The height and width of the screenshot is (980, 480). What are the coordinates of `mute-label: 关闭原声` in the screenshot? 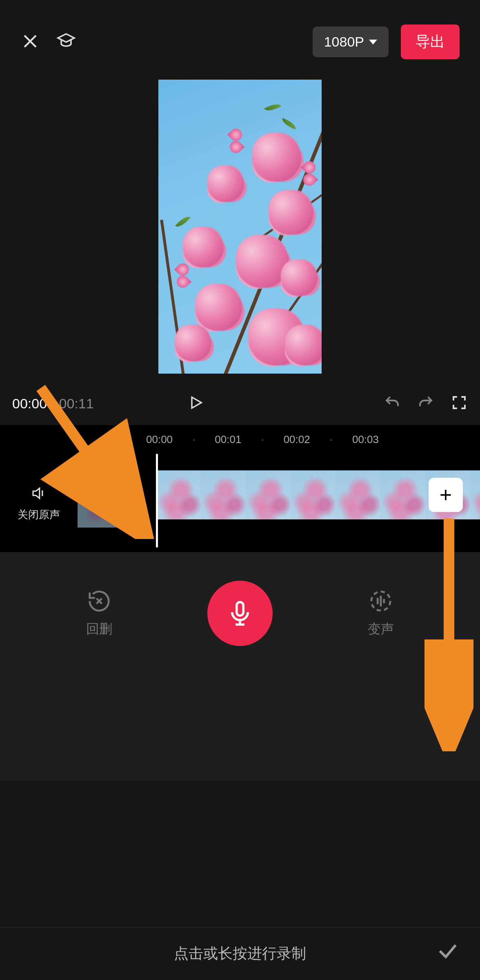 It's located at (39, 514).